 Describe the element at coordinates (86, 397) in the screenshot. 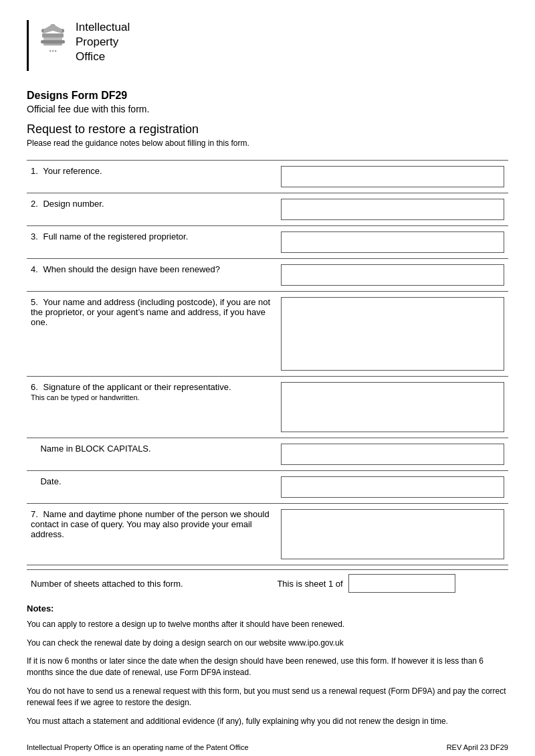

I see `field-6-note: This can be typed or handwritten.` at that location.